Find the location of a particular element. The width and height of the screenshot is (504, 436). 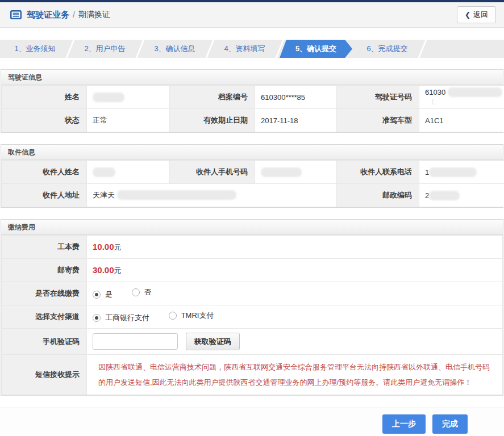

recipient-address-value: 天津天 is located at coordinates (211, 195).